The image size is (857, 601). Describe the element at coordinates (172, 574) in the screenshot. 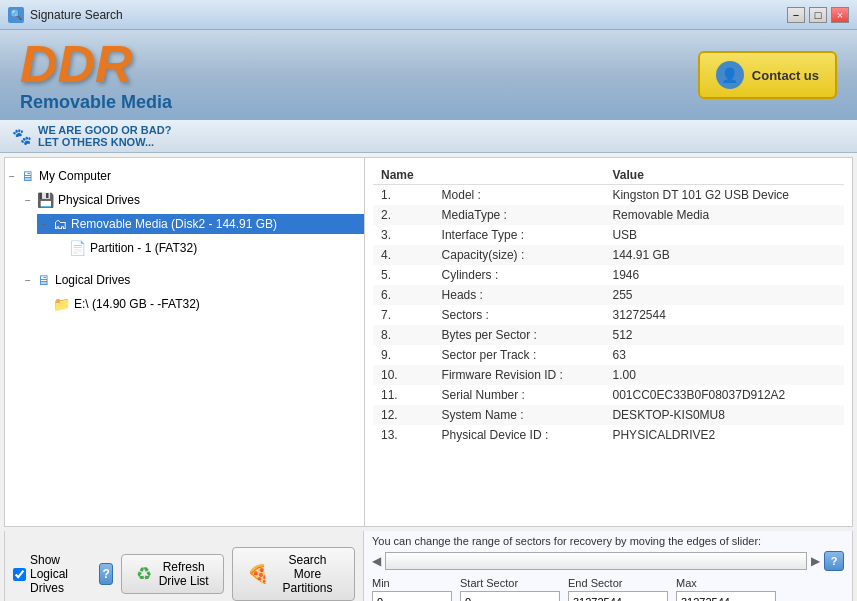

I see `refresh-drive-button: ♻ Refresh Drive List` at that location.